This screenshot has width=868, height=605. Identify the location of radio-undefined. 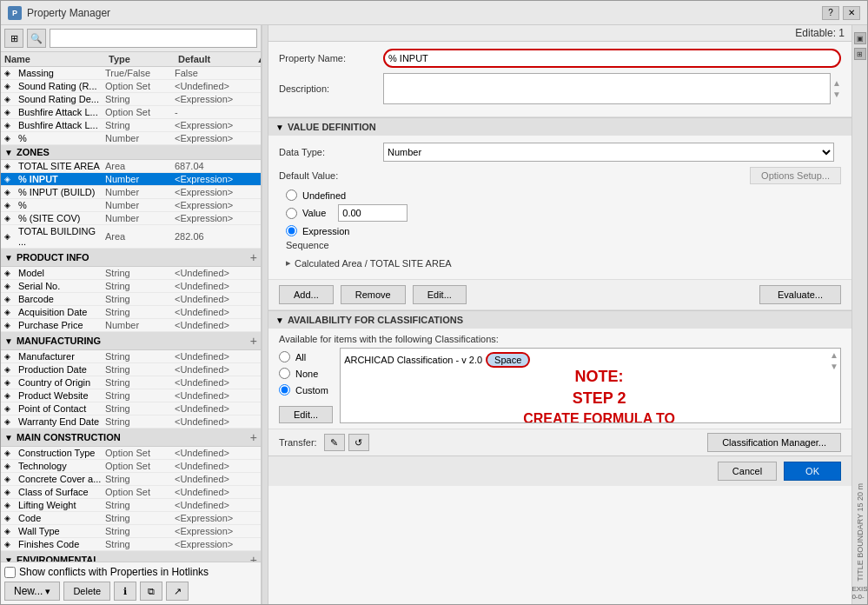
(292, 195).